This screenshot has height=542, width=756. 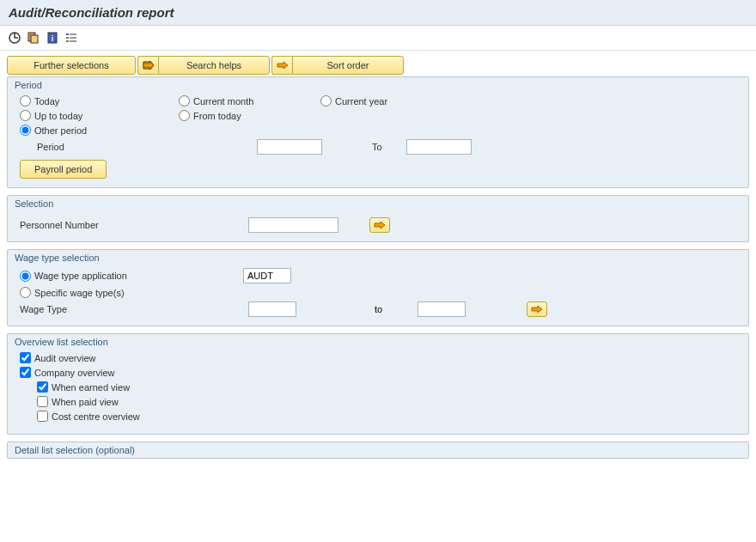 I want to click on wage-type-from-input, so click(x=272, y=309).